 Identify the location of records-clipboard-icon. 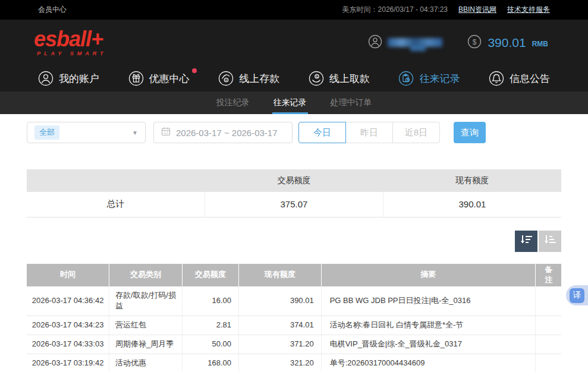
(406, 78).